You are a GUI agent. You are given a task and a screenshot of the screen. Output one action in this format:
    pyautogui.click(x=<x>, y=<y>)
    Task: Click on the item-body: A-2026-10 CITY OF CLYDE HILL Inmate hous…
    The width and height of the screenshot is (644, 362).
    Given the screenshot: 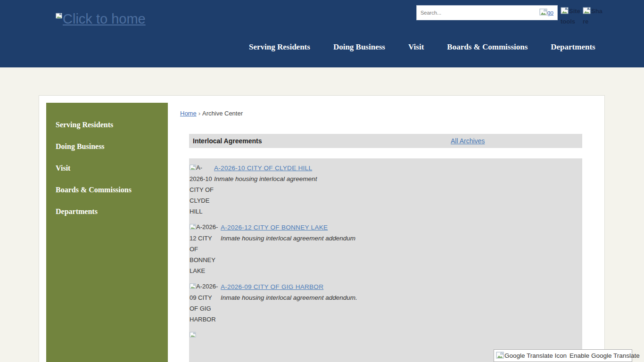 What is the action you would take?
    pyautogui.click(x=265, y=189)
    